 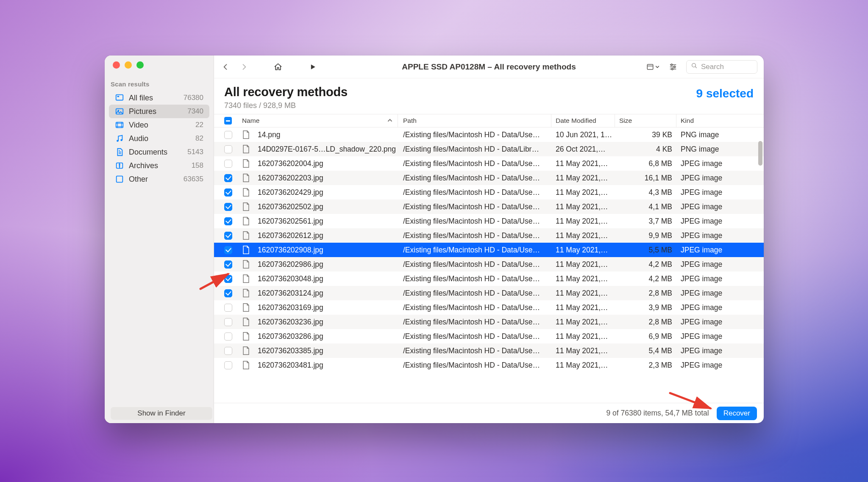 I want to click on file-size: 39 KB, so click(x=662, y=135).